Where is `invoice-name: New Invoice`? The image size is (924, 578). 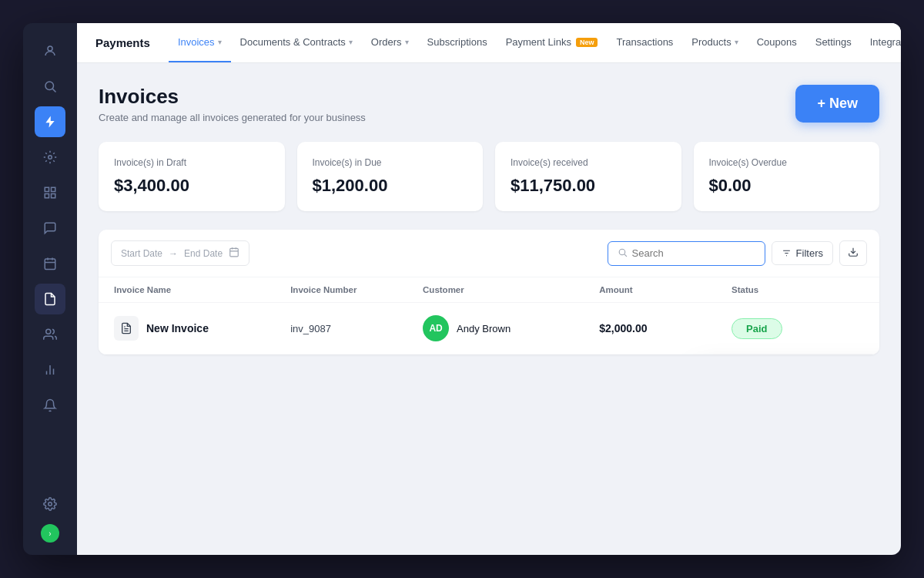
invoice-name: New Invoice is located at coordinates (177, 328).